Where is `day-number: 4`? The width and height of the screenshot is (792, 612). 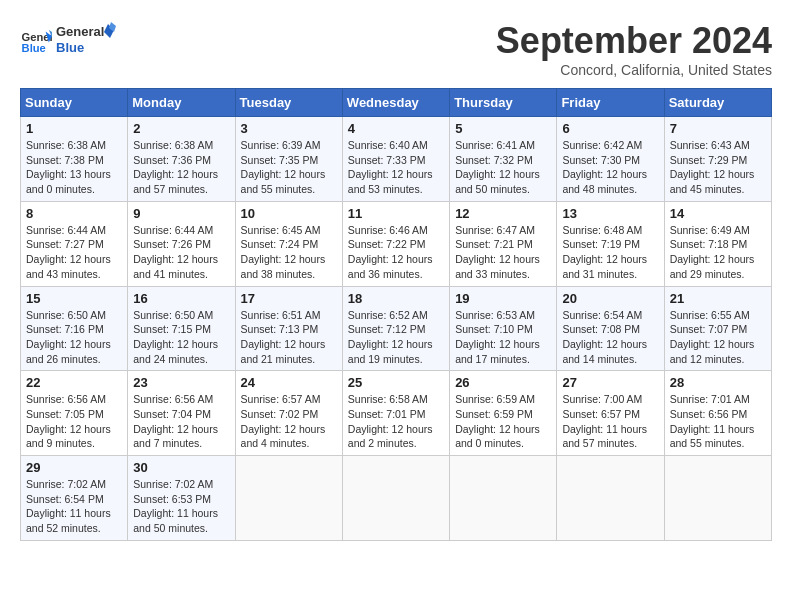 day-number: 4 is located at coordinates (396, 128).